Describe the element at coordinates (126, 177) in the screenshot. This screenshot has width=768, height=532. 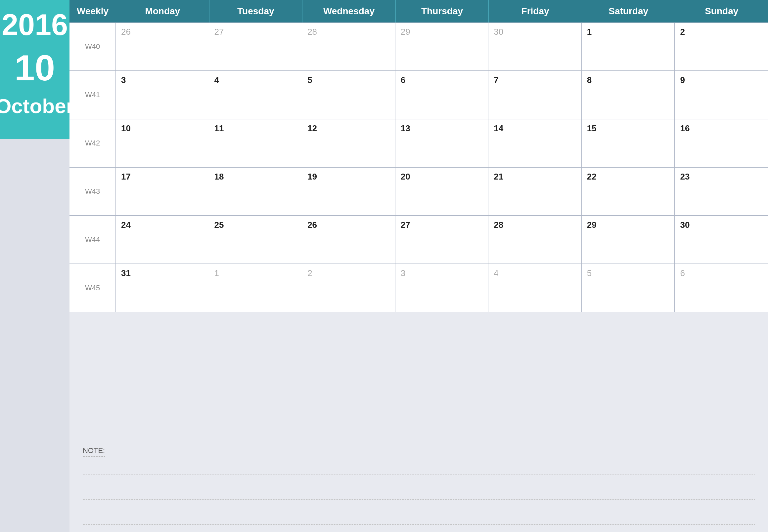
I see `day-number: 17` at that location.